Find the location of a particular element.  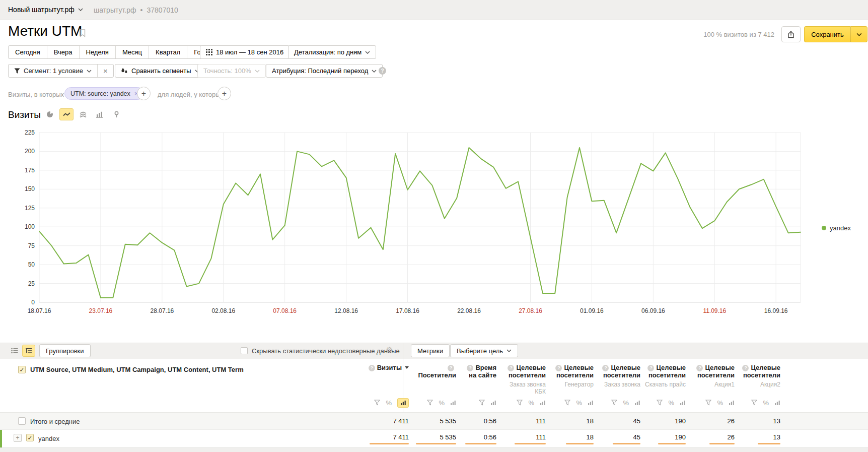

period-tab-yesterday: Вчера is located at coordinates (63, 52).